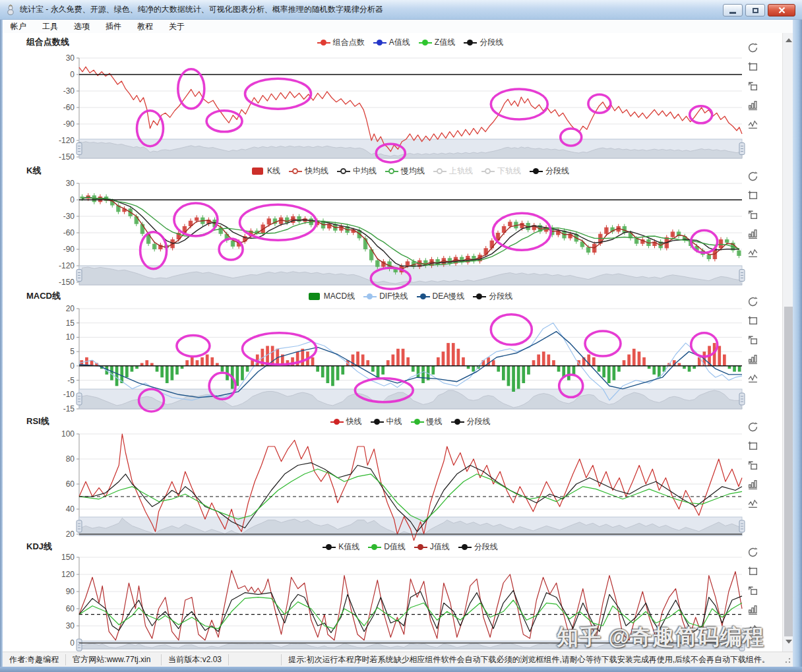 This screenshot has width=802, height=672. Describe the element at coordinates (346, 422) in the screenshot. I see `legend-item-快线: 快线` at that location.